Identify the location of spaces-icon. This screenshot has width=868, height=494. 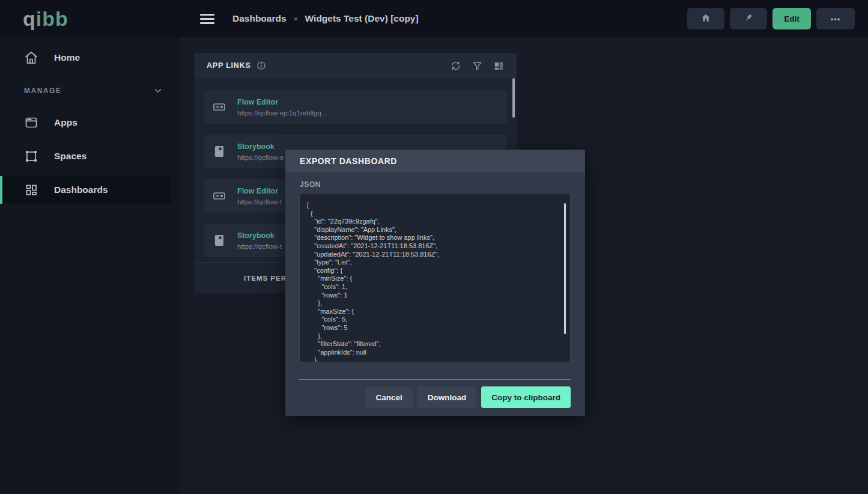
(31, 156).